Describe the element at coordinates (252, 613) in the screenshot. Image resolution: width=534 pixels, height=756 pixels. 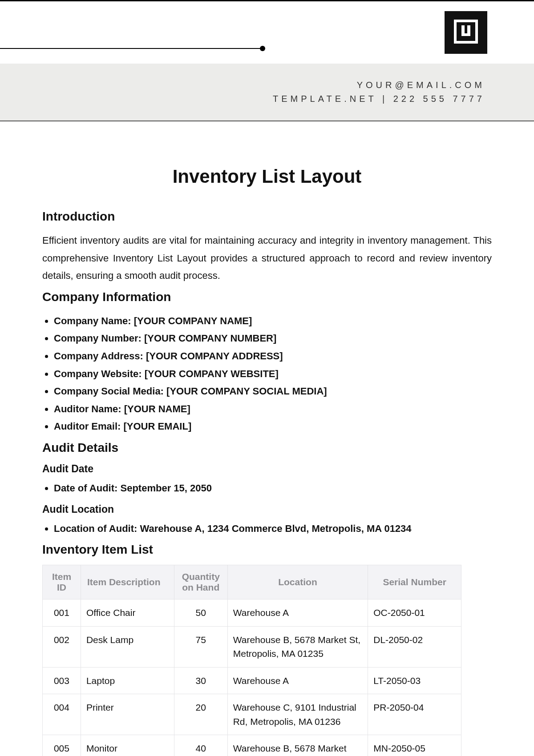
I see `table-row: 001 Office Chair 50 Warehouse A OC-2050-…` at that location.